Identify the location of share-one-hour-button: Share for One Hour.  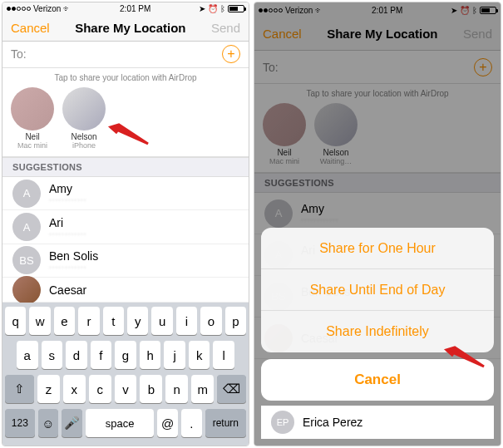
(377, 249).